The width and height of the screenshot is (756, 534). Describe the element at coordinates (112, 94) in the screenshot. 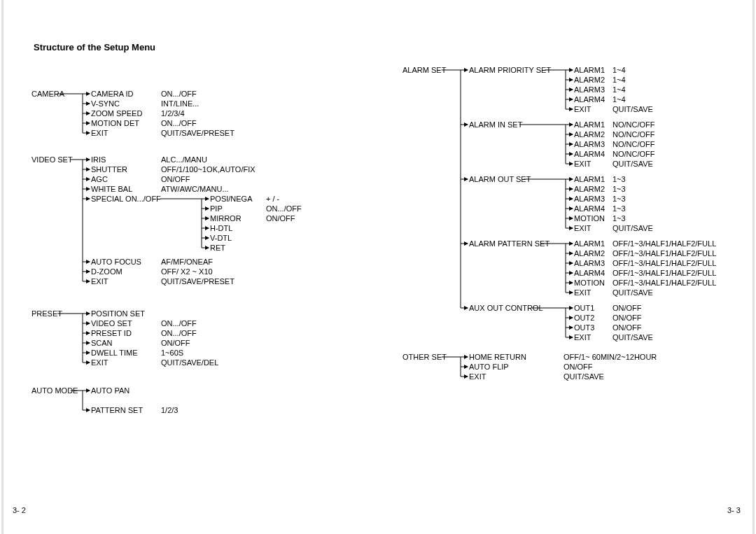

I see `menu-item: CAMERA ID` at that location.